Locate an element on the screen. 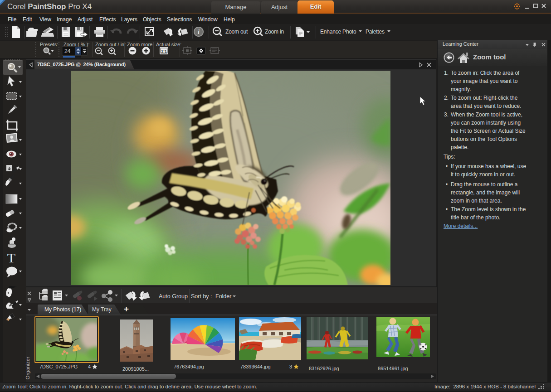  svg-text: Presets: is located at coordinates (49, 44).